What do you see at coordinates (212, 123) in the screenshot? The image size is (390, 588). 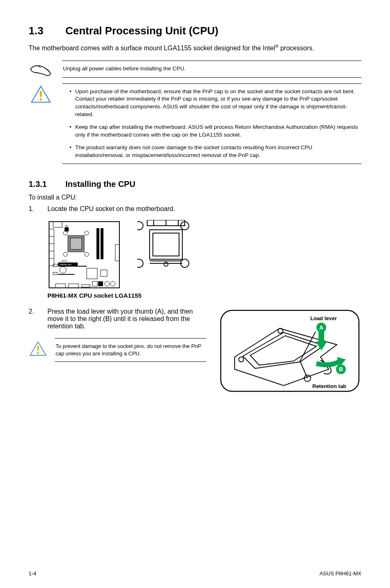 I see `note-caution-body: Upon purchase of the motherboard, ensure…` at bounding box center [212, 123].